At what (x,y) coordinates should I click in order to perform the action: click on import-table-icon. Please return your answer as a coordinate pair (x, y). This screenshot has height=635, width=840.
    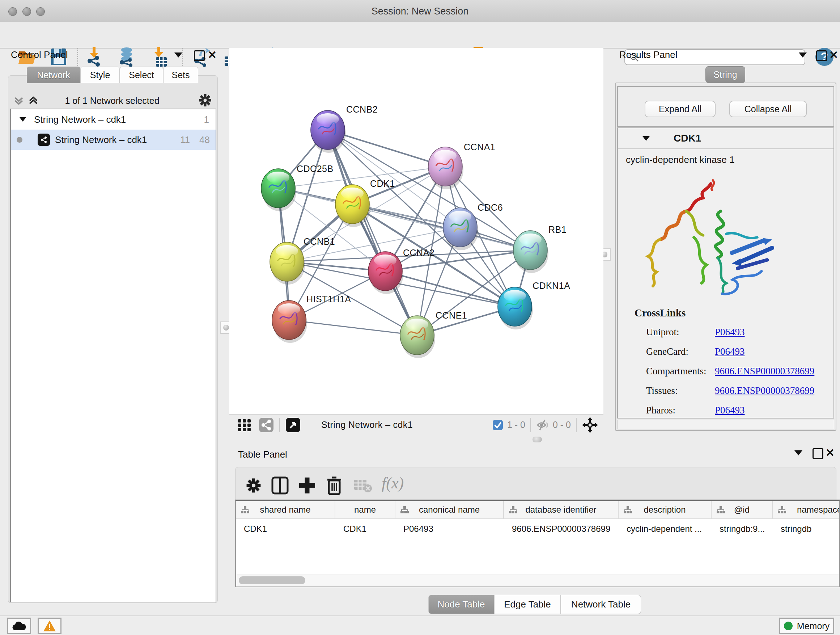
    Looking at the image, I should click on (161, 57).